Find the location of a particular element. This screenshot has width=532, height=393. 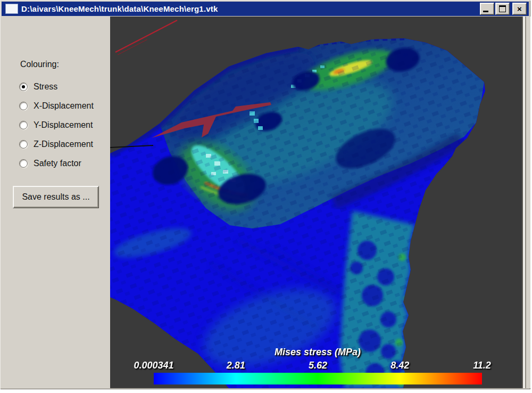

colorbar-tick-0: 0.000341 is located at coordinates (153, 365).